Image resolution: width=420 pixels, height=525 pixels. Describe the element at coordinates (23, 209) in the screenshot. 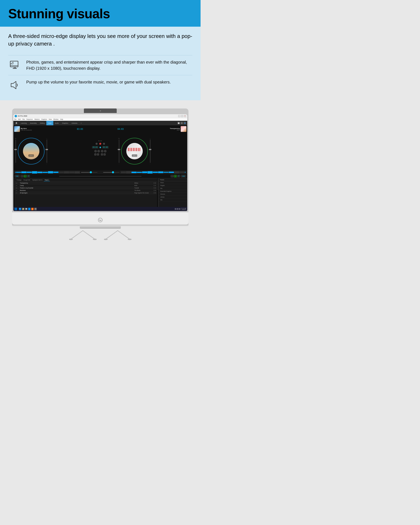

I see `taskbar-icon-1: 📁` at that location.